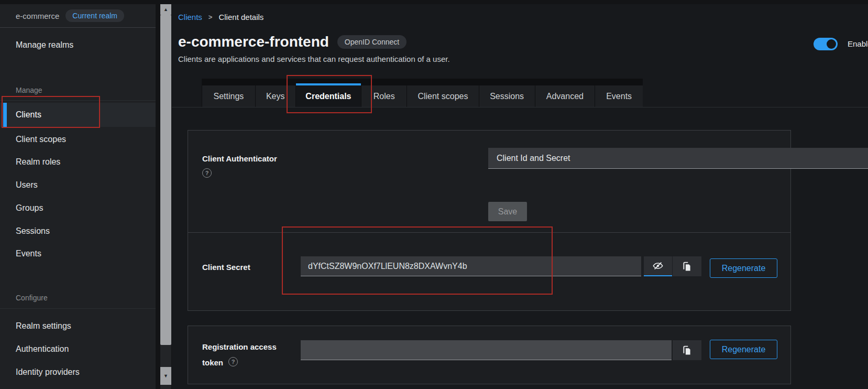 The width and height of the screenshot is (868, 389). I want to click on regenerate-token-button: Regenerate, so click(744, 349).